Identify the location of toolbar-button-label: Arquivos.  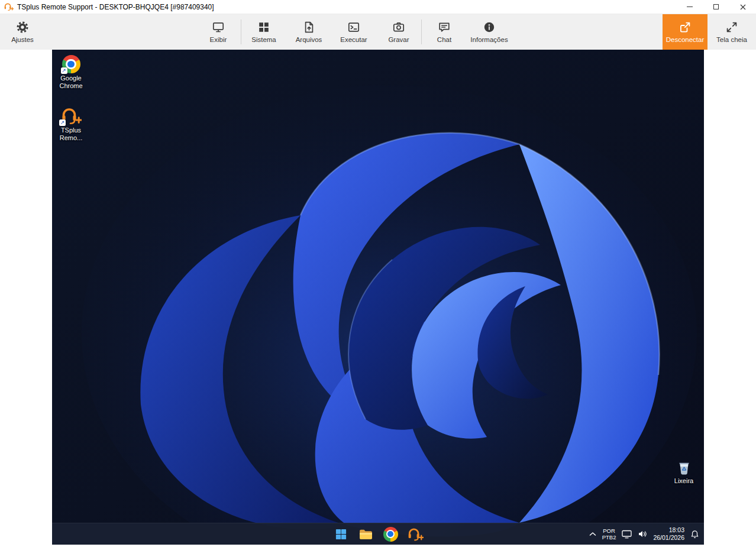
(309, 40).